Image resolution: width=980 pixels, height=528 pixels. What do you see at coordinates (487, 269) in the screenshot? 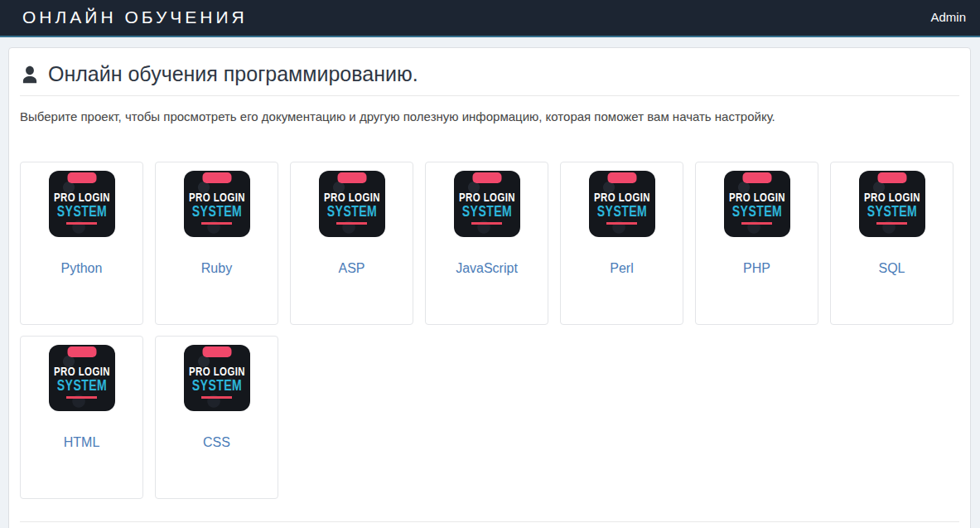
I see `course-label: JavaScript` at bounding box center [487, 269].